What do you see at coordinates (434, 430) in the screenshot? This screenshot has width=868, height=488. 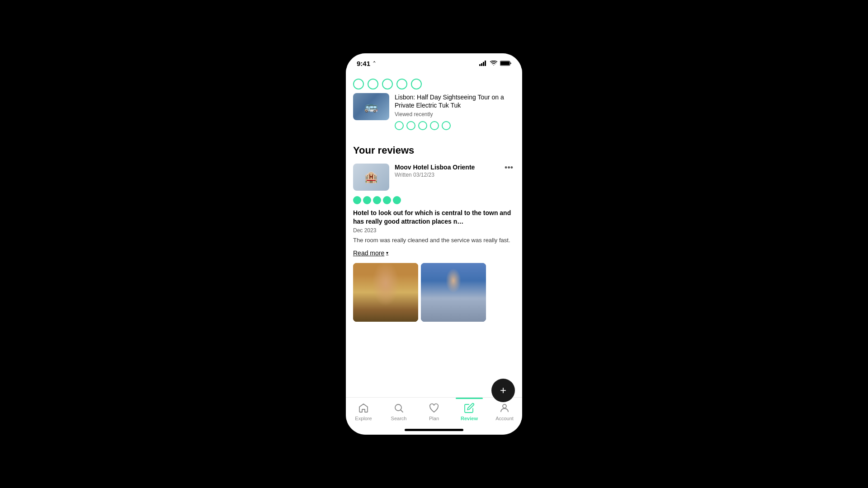 I see `home-indicator` at bounding box center [434, 430].